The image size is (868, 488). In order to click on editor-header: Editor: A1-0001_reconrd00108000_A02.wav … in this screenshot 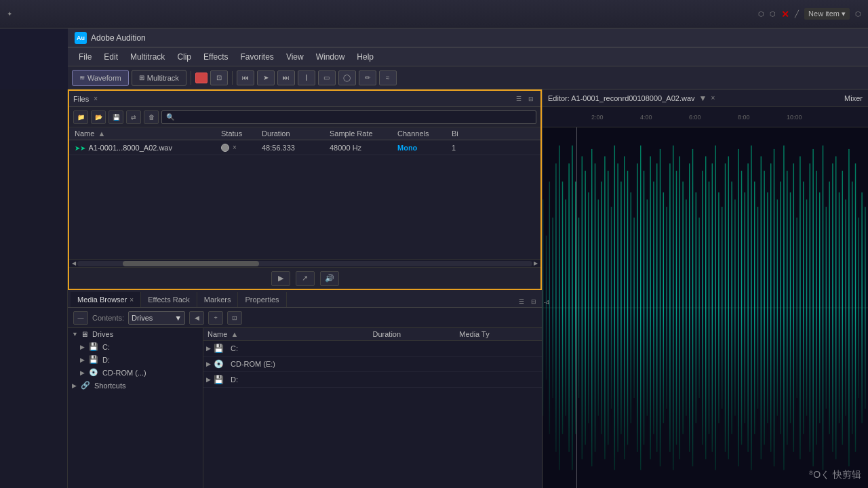, I will do `click(705, 98)`.